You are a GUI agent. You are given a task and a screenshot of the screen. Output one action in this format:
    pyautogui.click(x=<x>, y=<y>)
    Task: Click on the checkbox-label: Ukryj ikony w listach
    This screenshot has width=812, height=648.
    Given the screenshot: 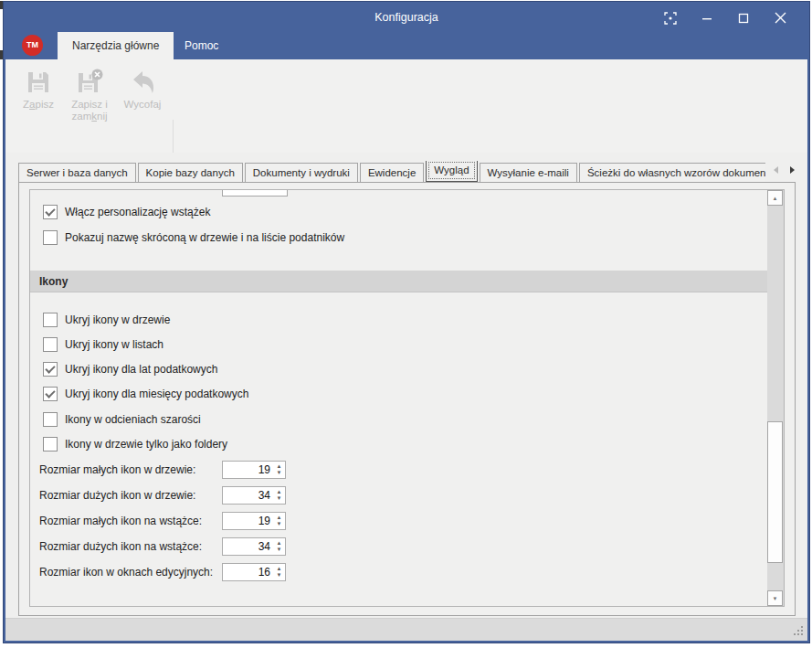 What is the action you would take?
    pyautogui.click(x=114, y=345)
    